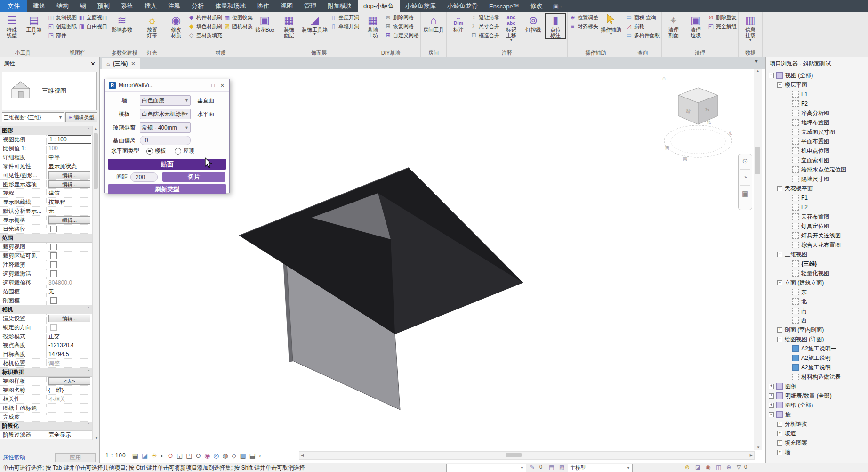 The height and width of the screenshot is (472, 868). What do you see at coordinates (817, 349) in the screenshot?
I see `tree-item: A2施工说明一` at bounding box center [817, 349].